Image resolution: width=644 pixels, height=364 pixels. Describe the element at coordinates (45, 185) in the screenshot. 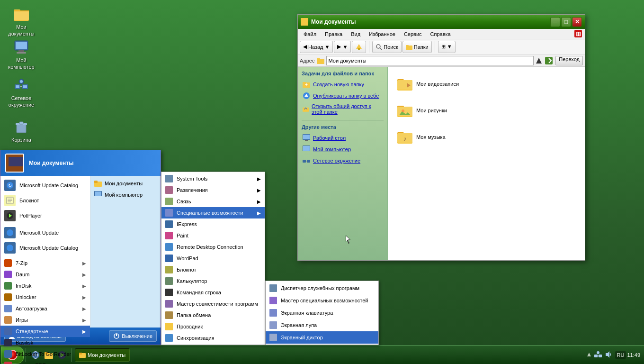

I see `pinned-update-catalog: ↻ Microsoft Update Catalog` at that location.